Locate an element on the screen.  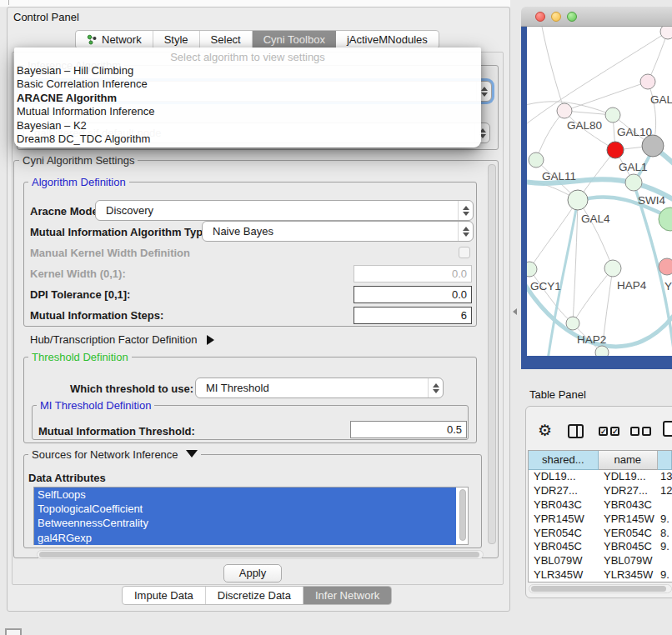
table-row: YPR145WYPR145W9. is located at coordinates (600, 520).